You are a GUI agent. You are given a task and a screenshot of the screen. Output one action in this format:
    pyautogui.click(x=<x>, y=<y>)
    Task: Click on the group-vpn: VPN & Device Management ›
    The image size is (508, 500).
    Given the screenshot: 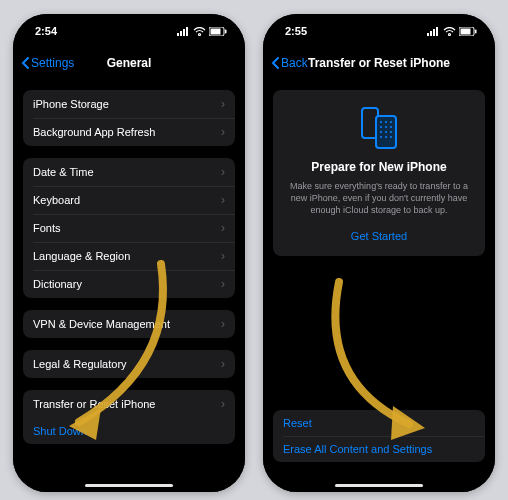 What is the action you would take?
    pyautogui.click(x=129, y=324)
    